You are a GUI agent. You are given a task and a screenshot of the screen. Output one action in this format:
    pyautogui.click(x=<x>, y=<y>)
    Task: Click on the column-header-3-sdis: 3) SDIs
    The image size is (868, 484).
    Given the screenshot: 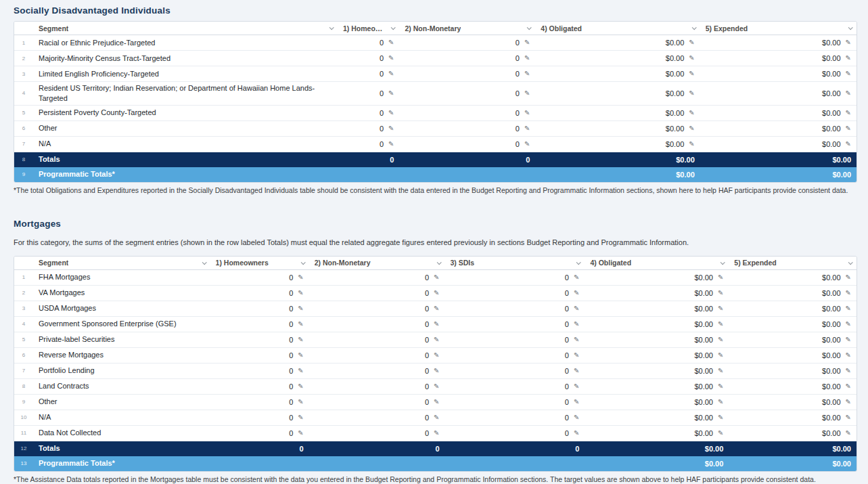 What is the action you would take?
    pyautogui.click(x=516, y=263)
    